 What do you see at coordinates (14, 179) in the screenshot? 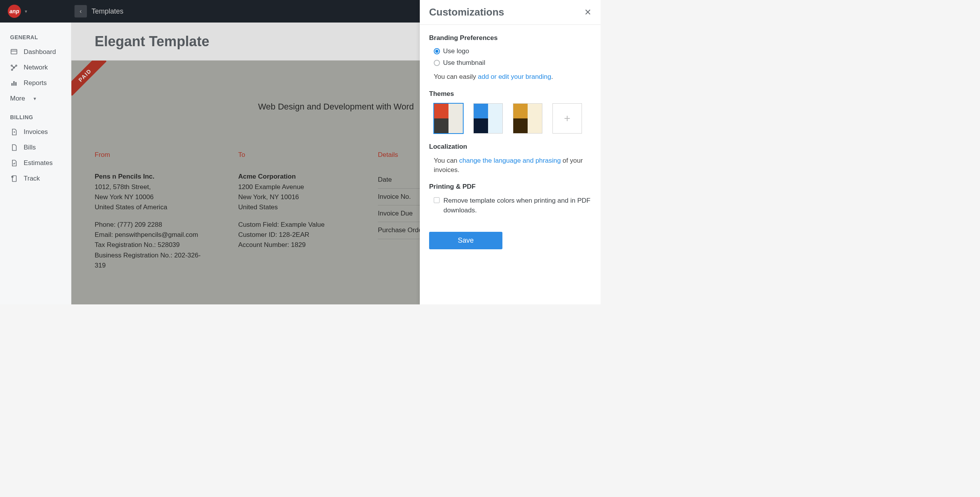
I see `track-icon` at bounding box center [14, 179].